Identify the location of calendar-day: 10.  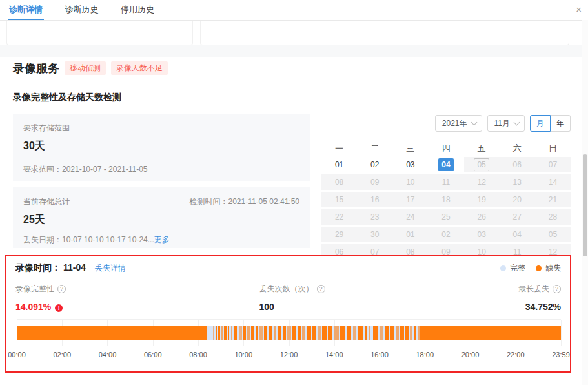
(411, 182).